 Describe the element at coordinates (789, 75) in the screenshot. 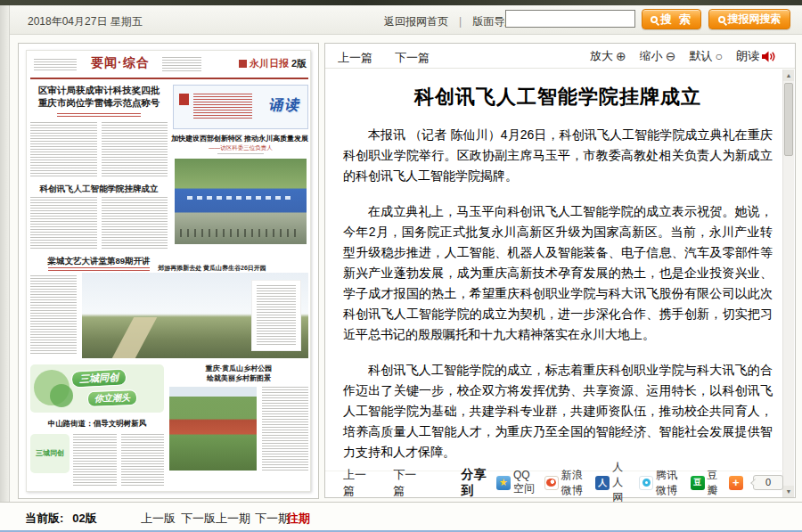

I see `scrollbar-up-arrow: ▲` at that location.